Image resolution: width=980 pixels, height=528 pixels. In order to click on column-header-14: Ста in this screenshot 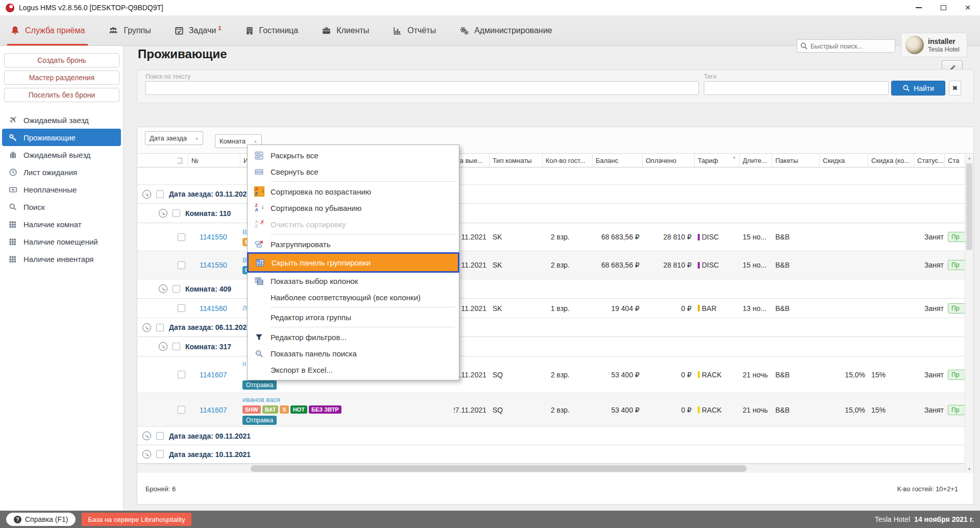, I will do `click(955, 160)`.